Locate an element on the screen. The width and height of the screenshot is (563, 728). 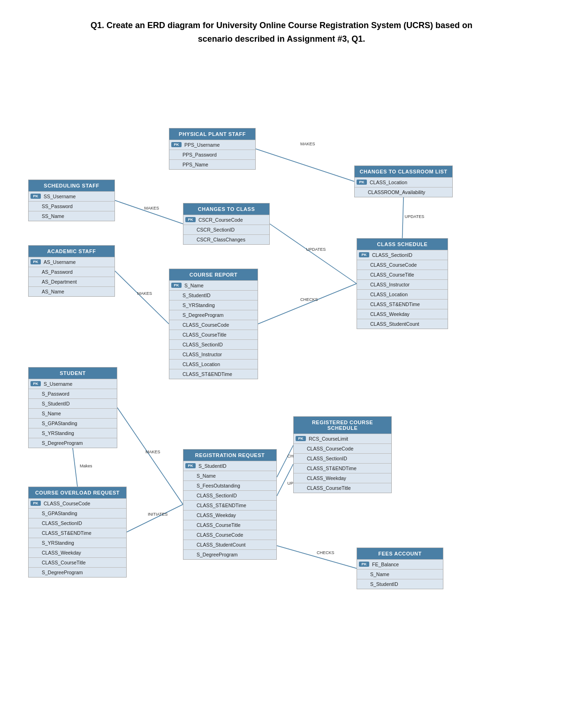
cr-field-8: CLASS_Location is located at coordinates (213, 364).